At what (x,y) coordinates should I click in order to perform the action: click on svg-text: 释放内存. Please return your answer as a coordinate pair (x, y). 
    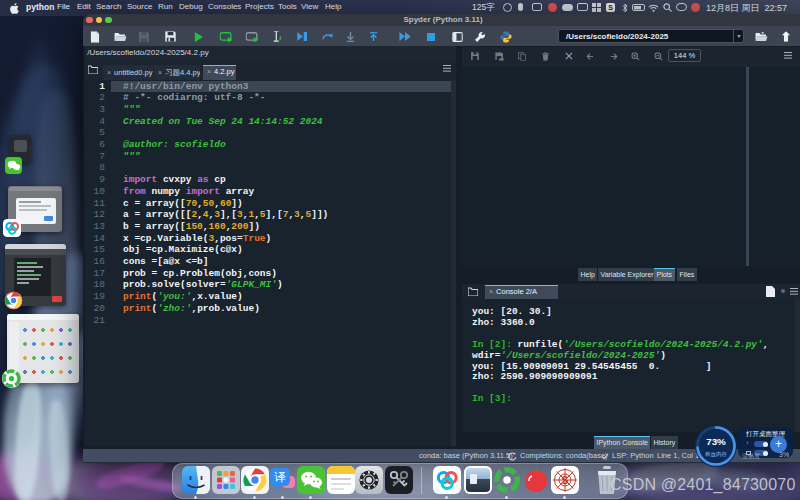
    Looking at the image, I should click on (716, 454).